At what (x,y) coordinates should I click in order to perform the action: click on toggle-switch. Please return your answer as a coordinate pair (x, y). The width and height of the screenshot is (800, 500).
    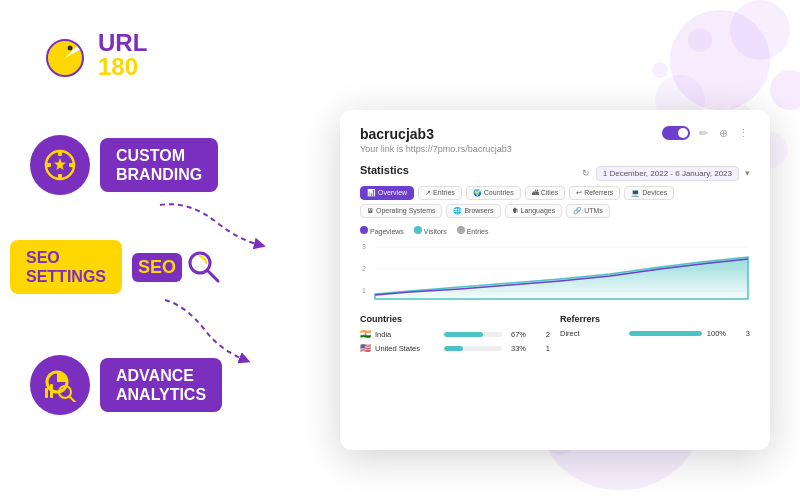
    Looking at the image, I should click on (676, 133).